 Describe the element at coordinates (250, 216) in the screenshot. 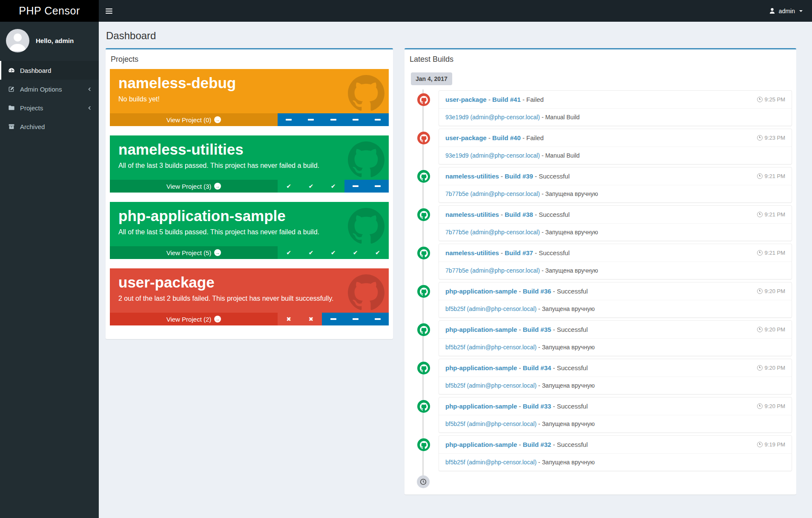

I see `project-title: php-application-sample` at that location.